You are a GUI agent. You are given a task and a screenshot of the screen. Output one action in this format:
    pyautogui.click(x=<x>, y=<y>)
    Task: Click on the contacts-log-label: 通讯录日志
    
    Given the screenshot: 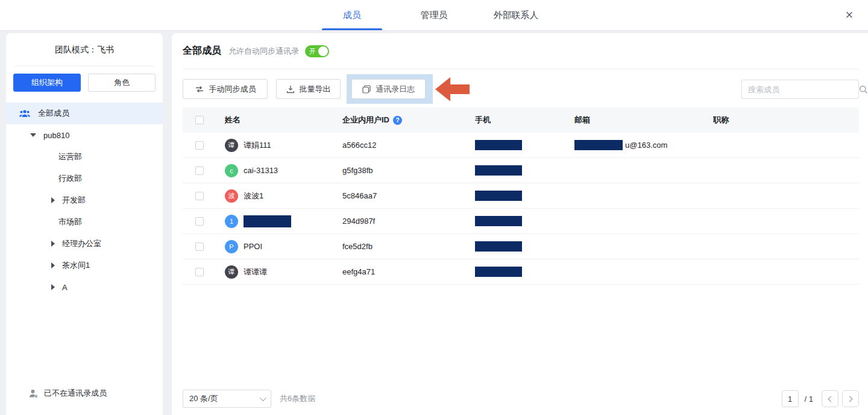 What is the action you would take?
    pyautogui.click(x=395, y=89)
    